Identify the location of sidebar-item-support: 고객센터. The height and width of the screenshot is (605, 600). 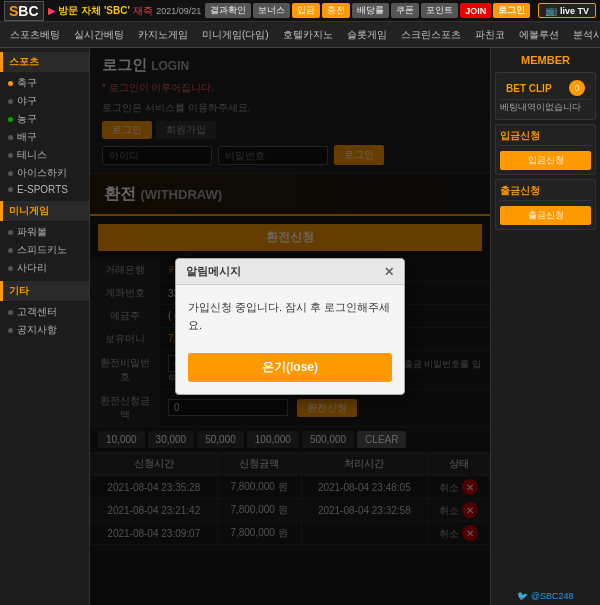
(44, 312).